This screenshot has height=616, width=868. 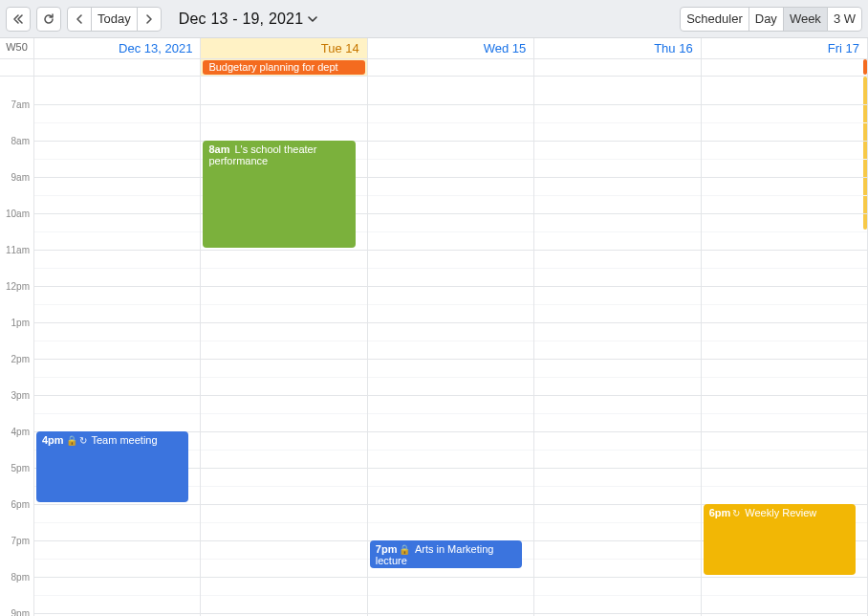 What do you see at coordinates (434, 49) in the screenshot?
I see `day-header-row: W50 Dec 13, 2021 Tue 14 Wed 15 Thu 16 Fr…` at bounding box center [434, 49].